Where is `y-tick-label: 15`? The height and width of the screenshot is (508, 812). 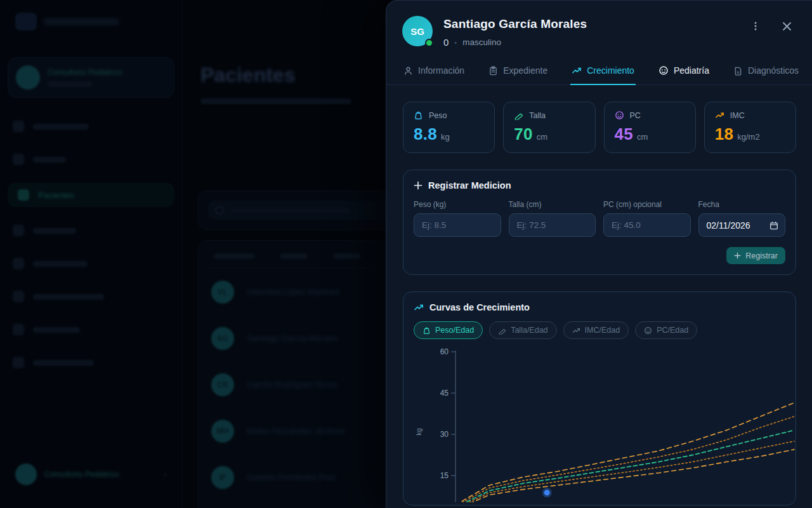
y-tick-label: 15 is located at coordinates (445, 476).